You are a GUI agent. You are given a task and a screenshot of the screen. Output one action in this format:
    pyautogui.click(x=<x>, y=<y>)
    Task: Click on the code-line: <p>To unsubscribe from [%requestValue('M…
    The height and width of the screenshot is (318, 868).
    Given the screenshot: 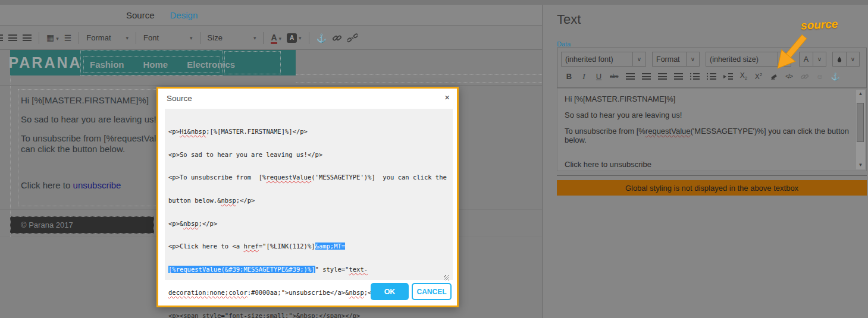 What is the action you would take?
    pyautogui.click(x=309, y=177)
    